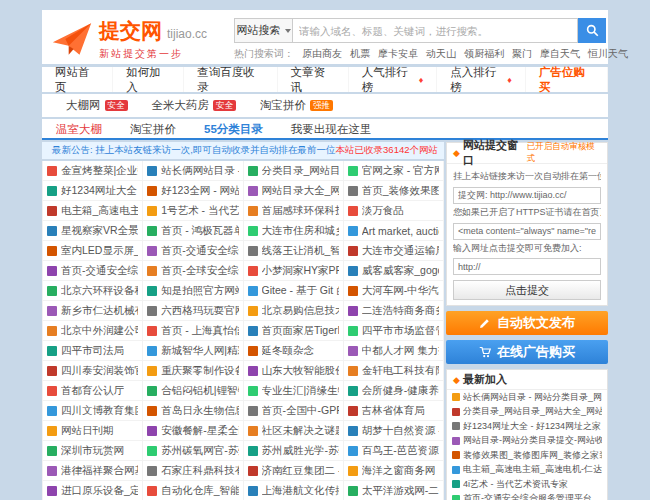  Describe the element at coordinates (314, 80) in the screenshot. I see `nav-item: 文章资讯` at that location.